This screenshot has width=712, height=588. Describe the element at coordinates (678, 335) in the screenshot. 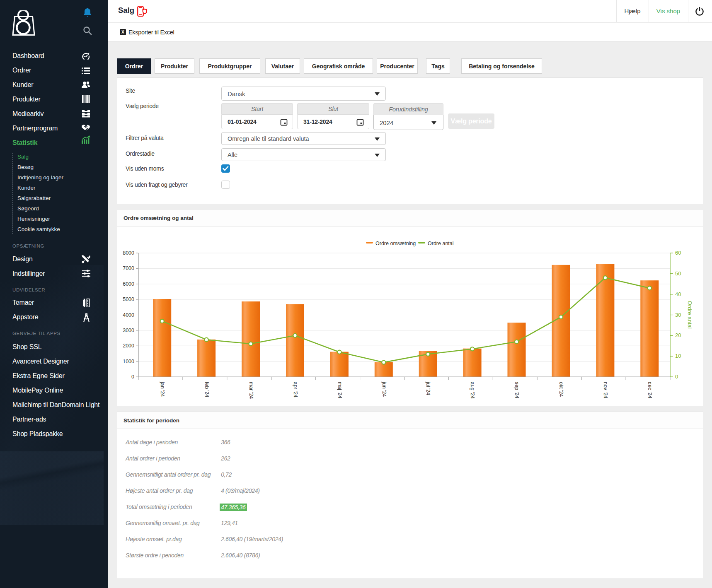

I see `svg-text: 20` at that location.